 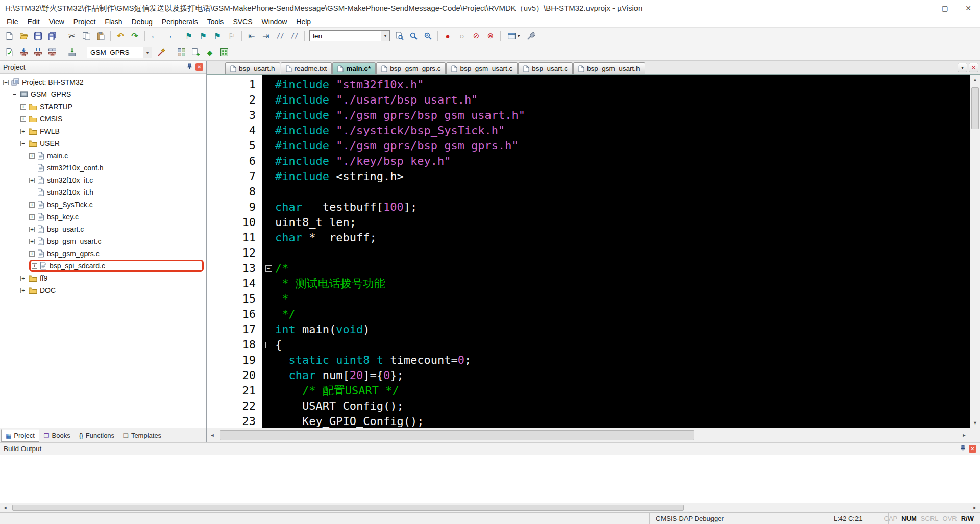 What do you see at coordinates (275, 22) in the screenshot?
I see `menu-window: Window` at bounding box center [275, 22].